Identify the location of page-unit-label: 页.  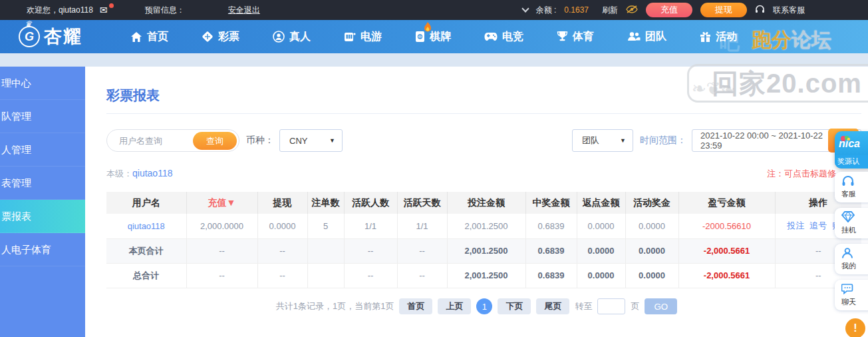
(635, 306).